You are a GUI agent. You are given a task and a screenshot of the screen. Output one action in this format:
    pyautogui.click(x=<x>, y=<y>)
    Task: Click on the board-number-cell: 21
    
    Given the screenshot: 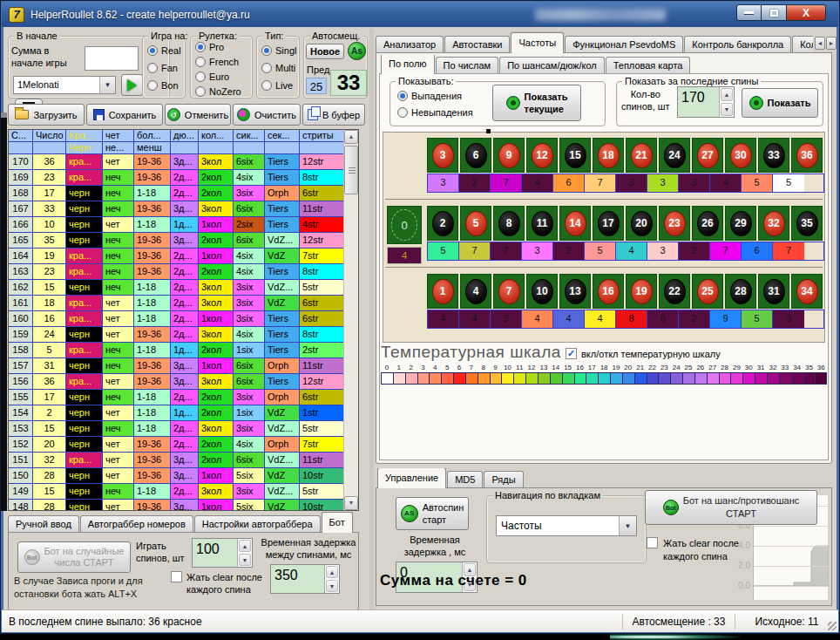 What is the action you would take?
    pyautogui.click(x=641, y=155)
    